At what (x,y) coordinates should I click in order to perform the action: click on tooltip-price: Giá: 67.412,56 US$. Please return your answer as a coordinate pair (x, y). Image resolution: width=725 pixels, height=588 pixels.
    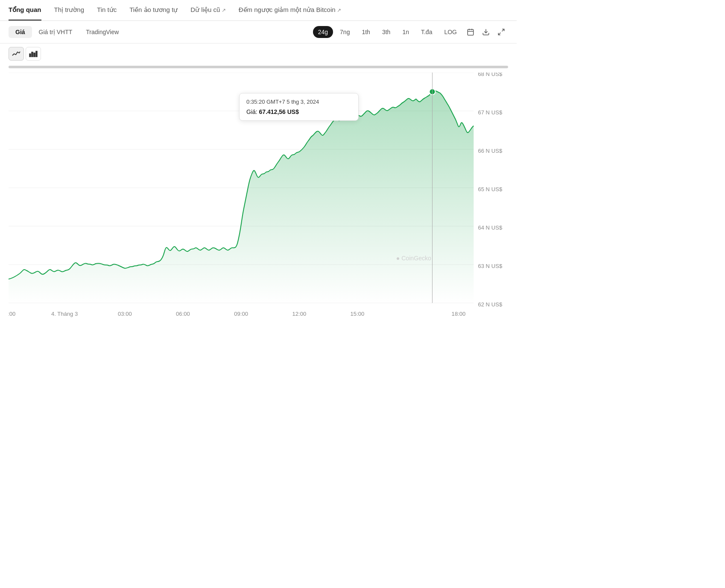
    Looking at the image, I should click on (299, 112).